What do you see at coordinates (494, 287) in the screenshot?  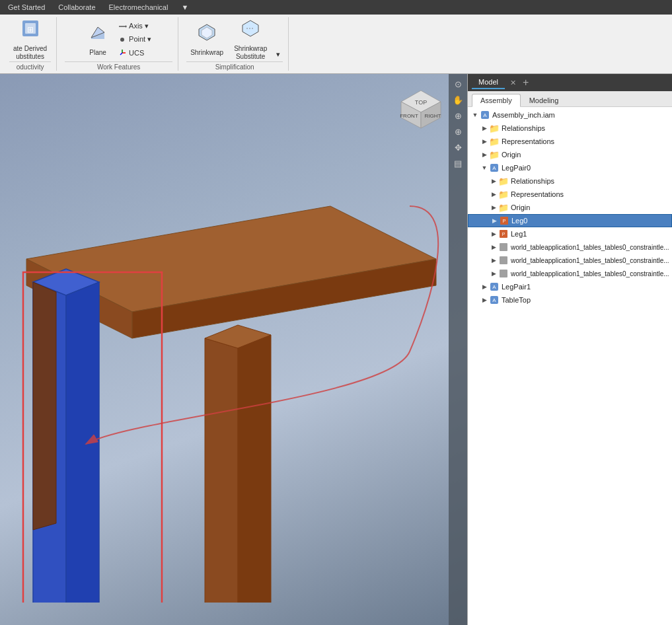 I see `legpair1-assembly-icon: A` at bounding box center [494, 287].